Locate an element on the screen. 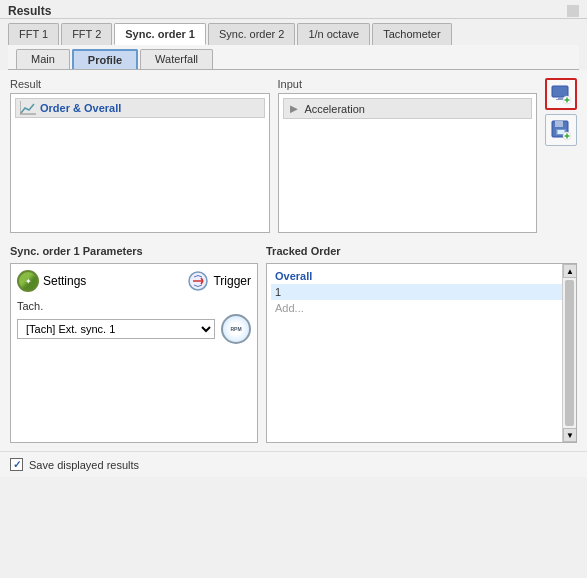 The width and height of the screenshot is (587, 578). params-buttons-row: Settings is located at coordinates (134, 281).